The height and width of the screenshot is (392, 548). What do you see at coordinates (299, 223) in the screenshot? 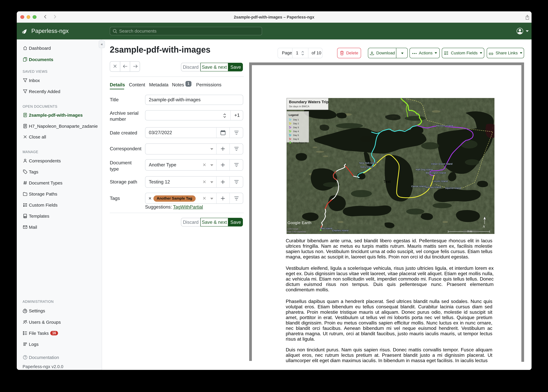
I see `svg-text: Google Earth` at bounding box center [299, 223].